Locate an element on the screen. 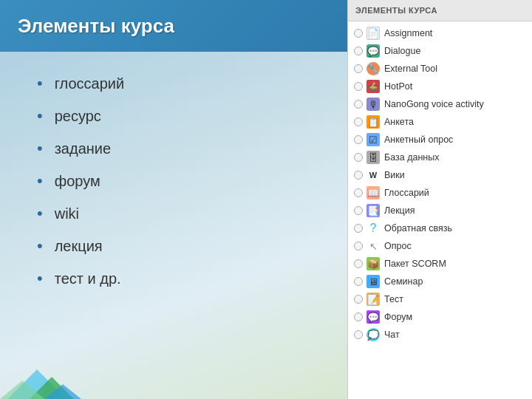  forum-icon: 💬 is located at coordinates (373, 317).